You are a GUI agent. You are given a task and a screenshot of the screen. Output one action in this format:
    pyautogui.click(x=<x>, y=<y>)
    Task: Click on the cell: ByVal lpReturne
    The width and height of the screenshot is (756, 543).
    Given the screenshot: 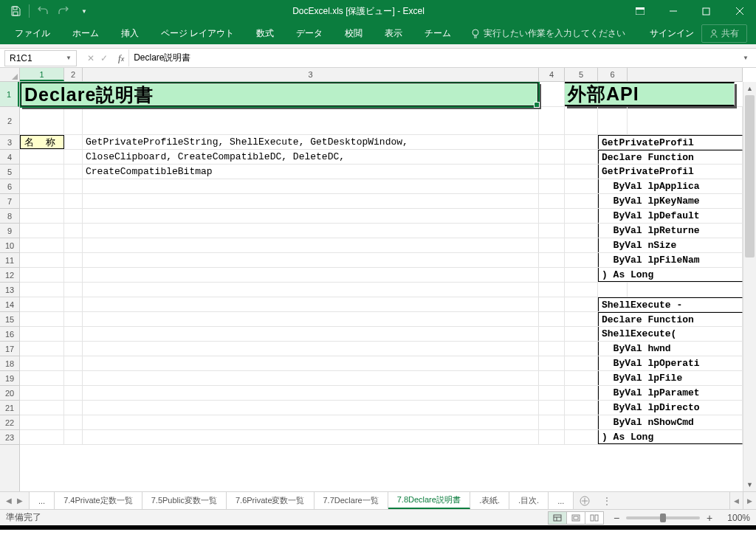 What is the action you would take?
    pyautogui.click(x=670, y=230)
    